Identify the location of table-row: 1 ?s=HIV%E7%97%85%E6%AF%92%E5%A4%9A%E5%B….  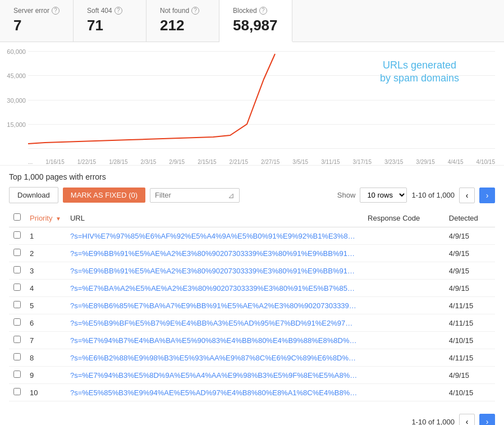
(252, 236).